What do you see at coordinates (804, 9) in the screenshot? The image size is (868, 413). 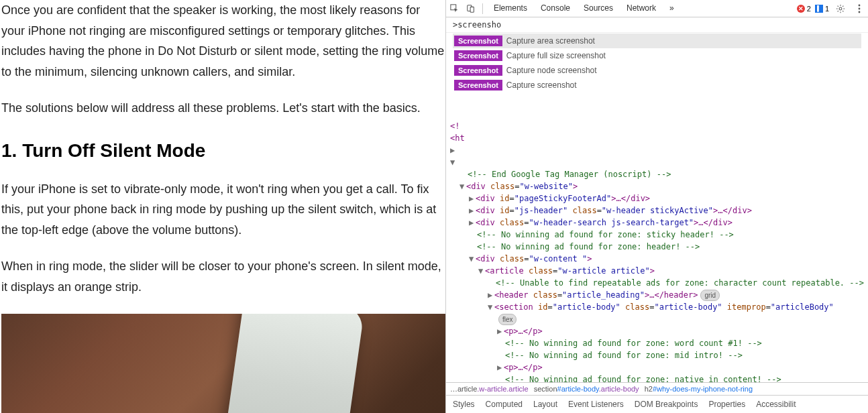 I see `error-count: ✕ 2` at bounding box center [804, 9].